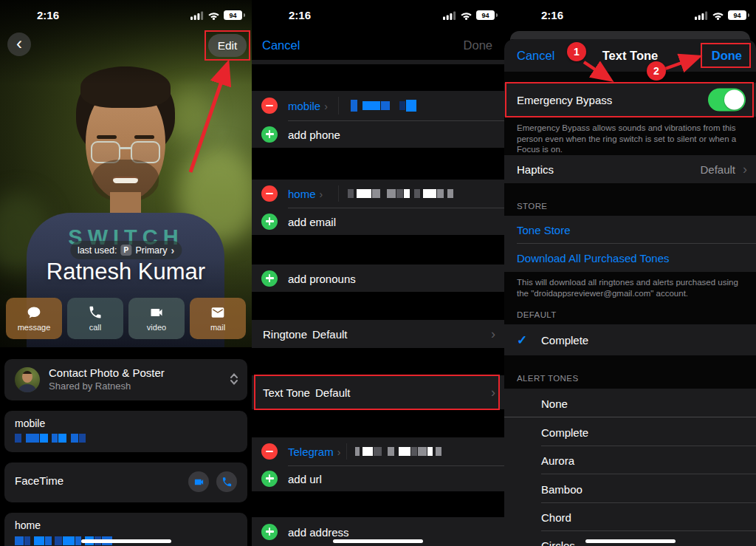 This screenshot has width=756, height=546. I want to click on done-button-disabled: Done, so click(478, 46).